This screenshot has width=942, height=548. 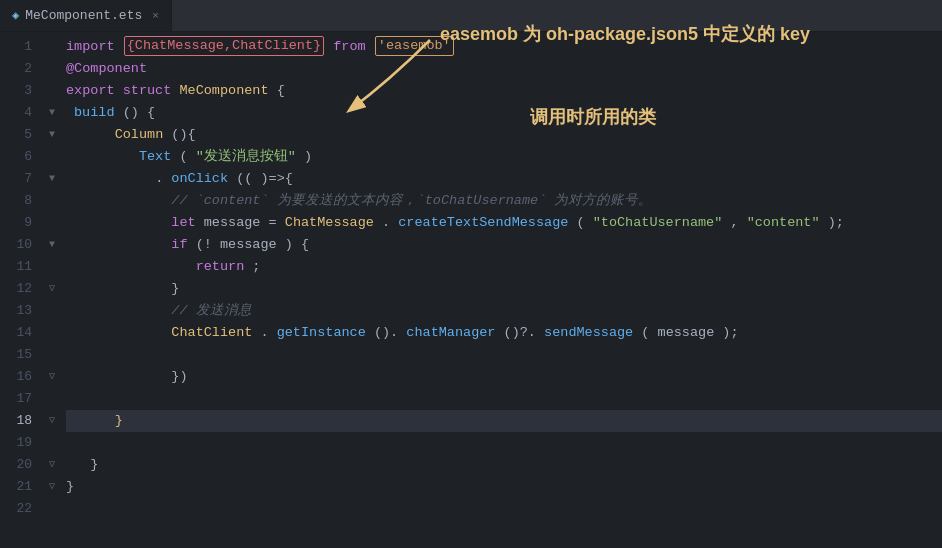 What do you see at coordinates (16, 487) in the screenshot?
I see `line-num-21: 21` at bounding box center [16, 487].